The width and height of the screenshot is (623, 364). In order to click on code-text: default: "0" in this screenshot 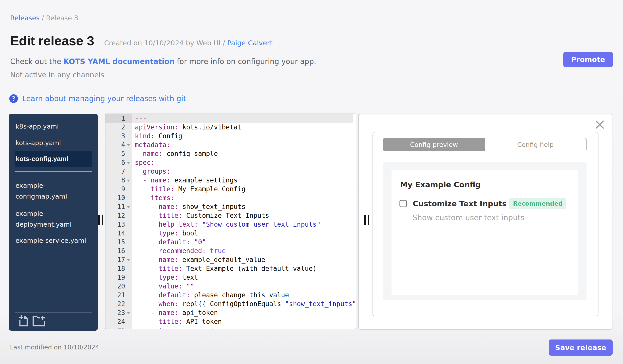, I will do `click(244, 242)`.